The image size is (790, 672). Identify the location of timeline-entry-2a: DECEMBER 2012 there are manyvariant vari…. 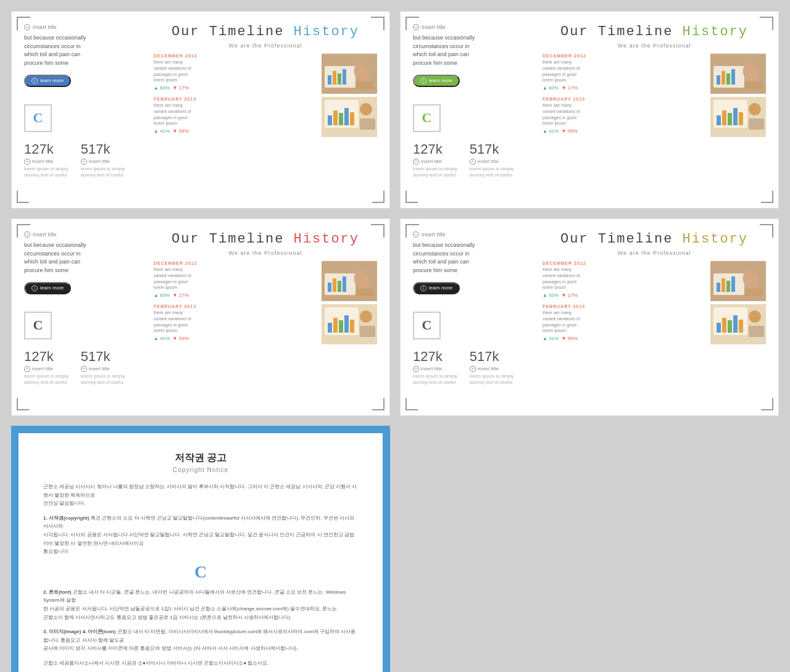
(654, 74).